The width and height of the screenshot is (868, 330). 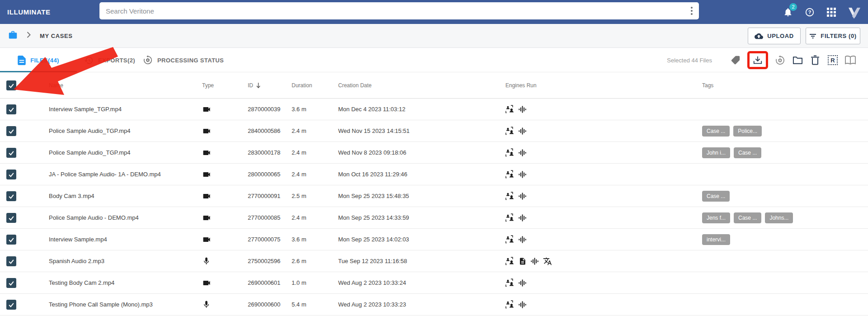 What do you see at coordinates (815, 60) in the screenshot?
I see `trash-icon` at bounding box center [815, 60].